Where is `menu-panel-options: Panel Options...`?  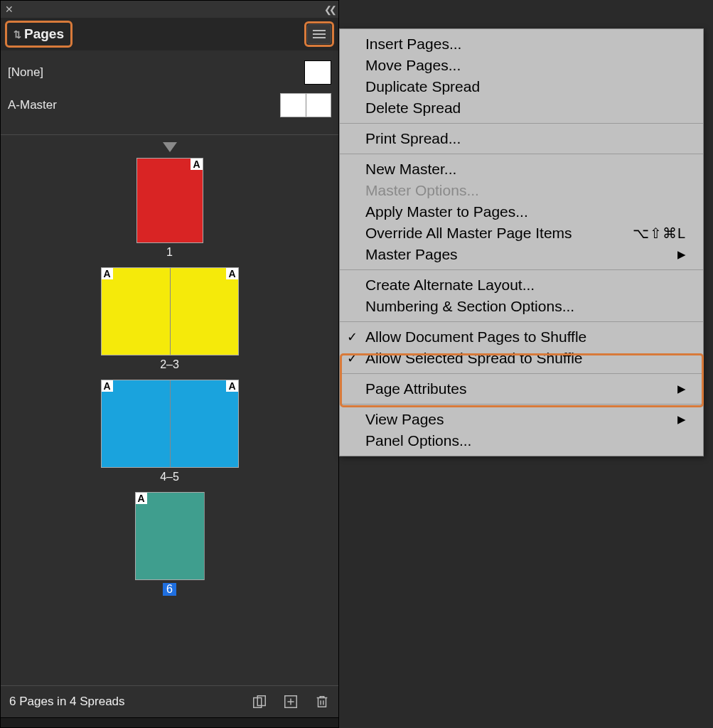
menu-panel-options: Panel Options... is located at coordinates (522, 441).